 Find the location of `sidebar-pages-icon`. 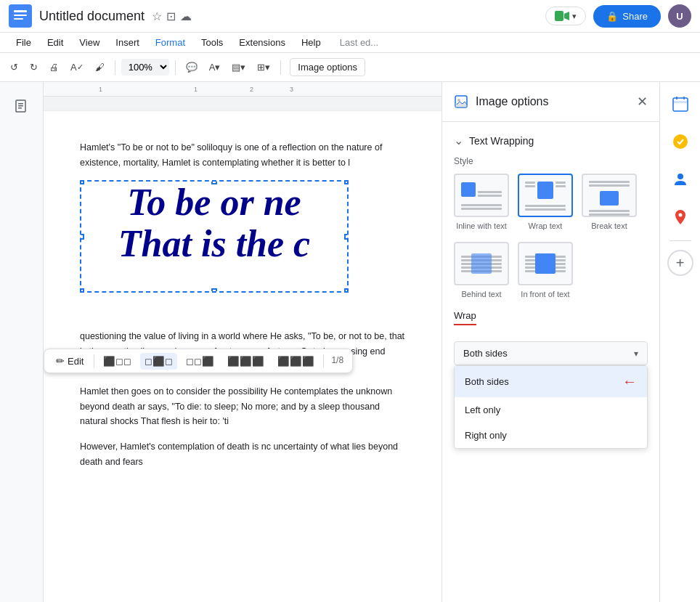

sidebar-pages-icon is located at coordinates (22, 107).